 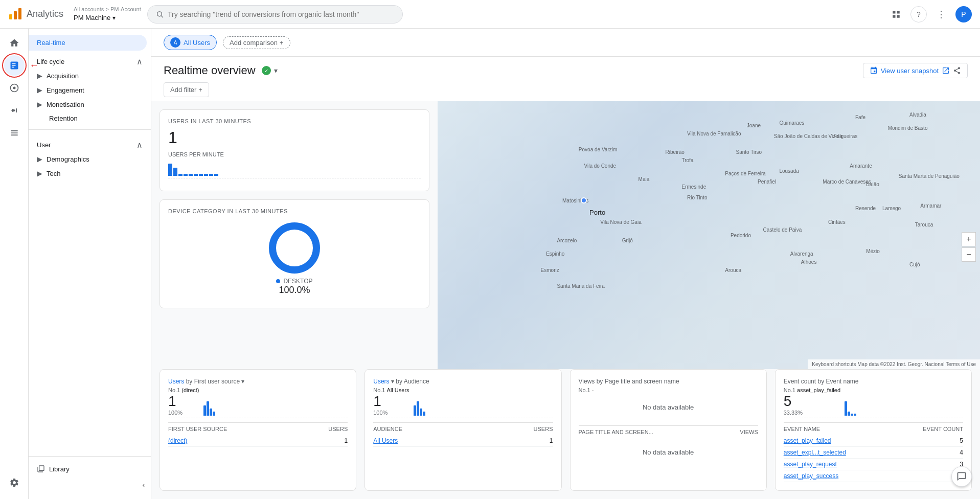 What do you see at coordinates (810, 464) in the screenshot?
I see `card4-row3-name: asset_play_request` at bounding box center [810, 464].